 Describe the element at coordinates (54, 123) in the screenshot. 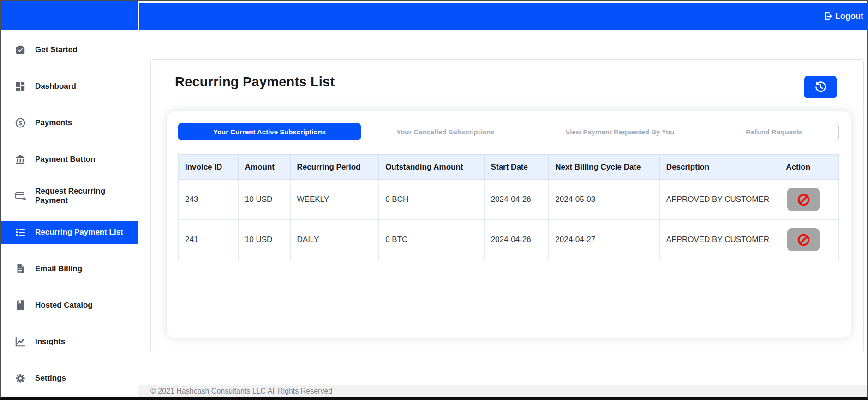

I see `sidebar-item-label: Payments` at that location.